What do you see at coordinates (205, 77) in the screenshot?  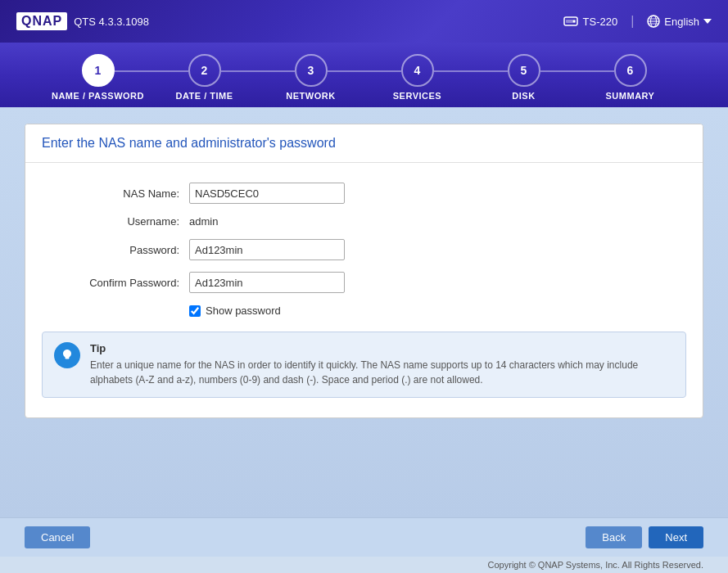 I see `step-2: 2 DATE / TIME` at bounding box center [205, 77].